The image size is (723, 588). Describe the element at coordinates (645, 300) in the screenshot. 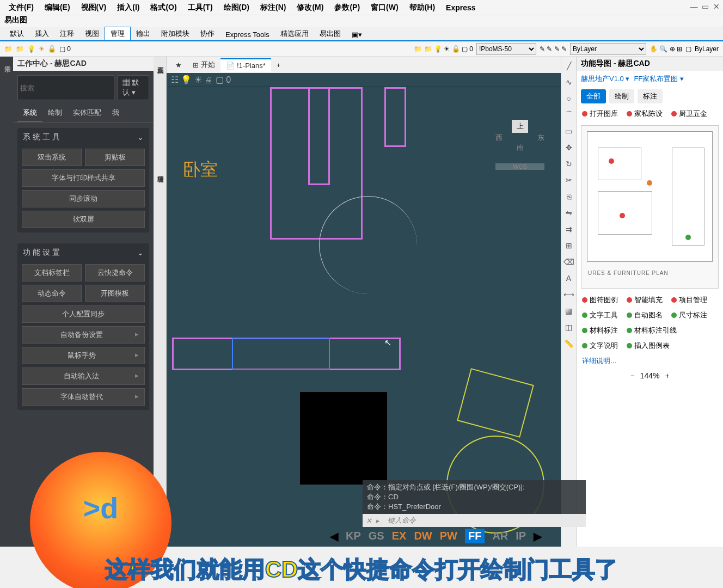

I see `tag-smartfill: 智能填充` at that location.